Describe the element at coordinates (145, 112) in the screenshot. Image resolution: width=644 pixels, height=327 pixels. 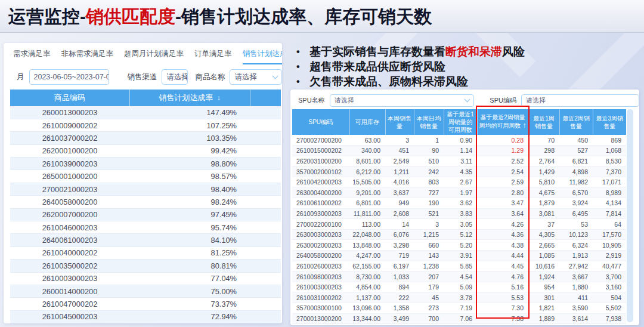
I see `table-row: 2600013000203147.49%` at that location.